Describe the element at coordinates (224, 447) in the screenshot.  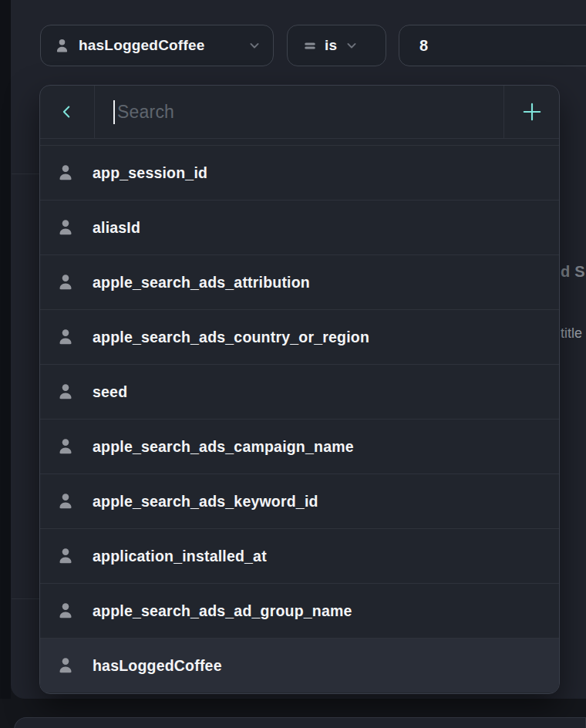
I see `property-name: apple_search_ads_campaign_name` at that location.